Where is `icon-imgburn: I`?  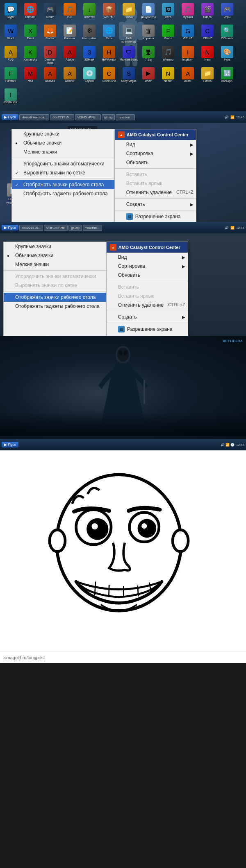
icon-imgburn: I is located at coordinates (188, 52).